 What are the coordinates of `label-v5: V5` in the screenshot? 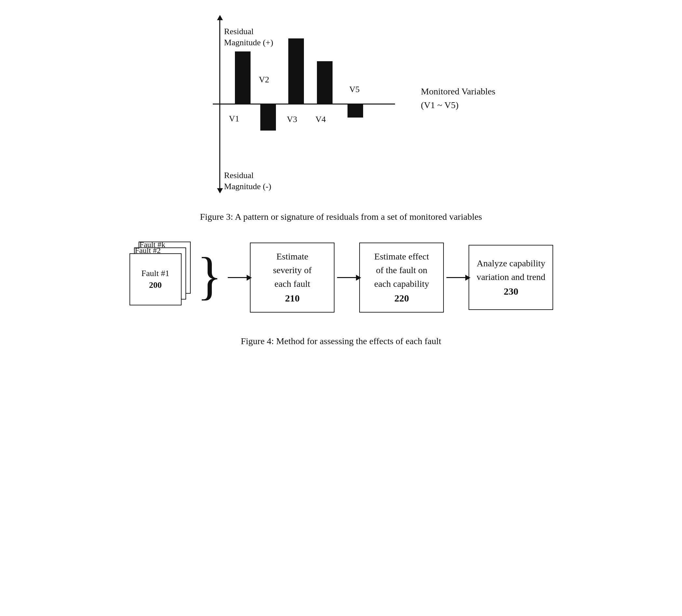 It's located at (355, 89).